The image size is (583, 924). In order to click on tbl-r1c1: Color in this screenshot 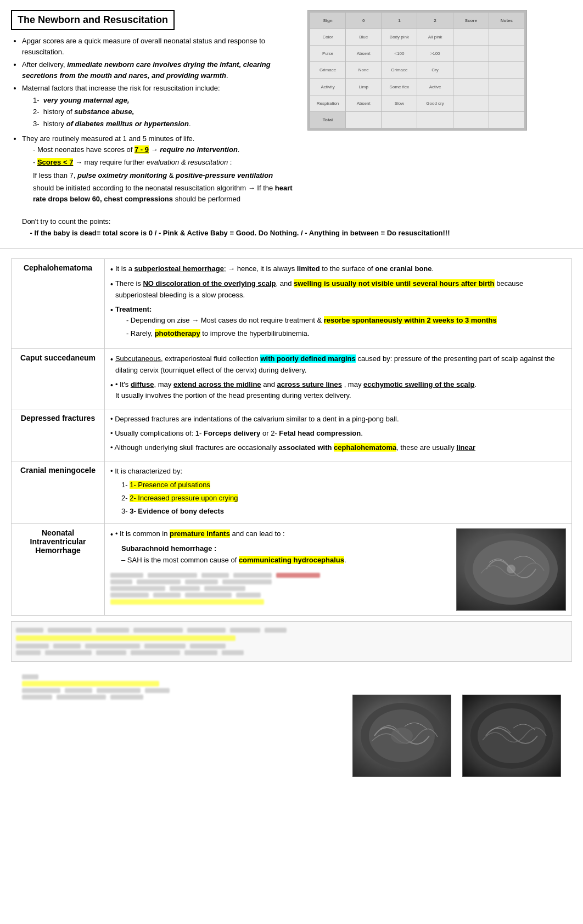, I will do `click(328, 37)`.